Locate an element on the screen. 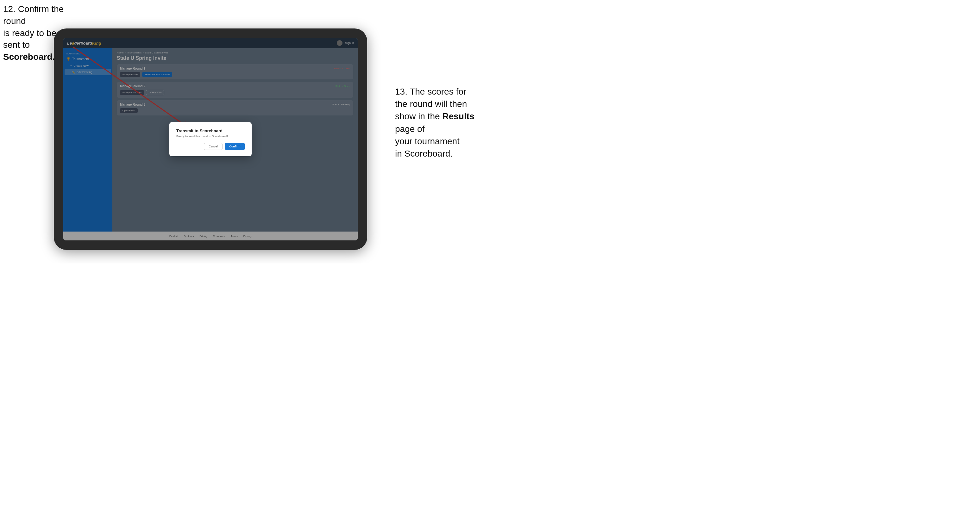 The height and width of the screenshot is (527, 980). modal-subtitle: Ready to send this round to Scoreboard? is located at coordinates (210, 136).